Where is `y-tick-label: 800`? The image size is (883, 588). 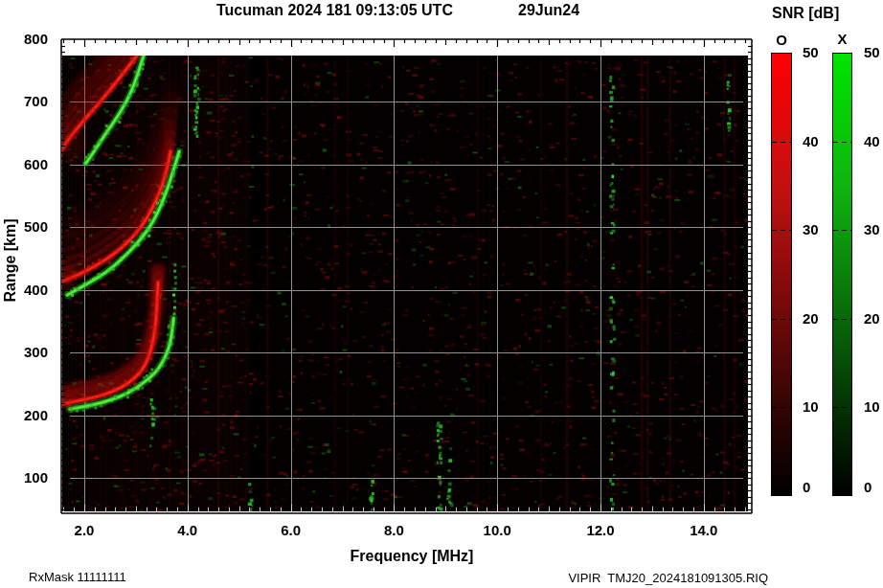
y-tick-label: 800 is located at coordinates (32, 38).